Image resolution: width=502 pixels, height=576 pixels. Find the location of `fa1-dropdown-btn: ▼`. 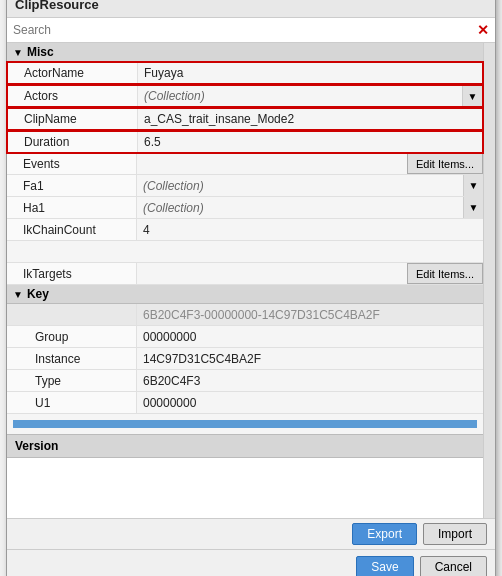

fa1-dropdown-btn: ▼ is located at coordinates (473, 186).